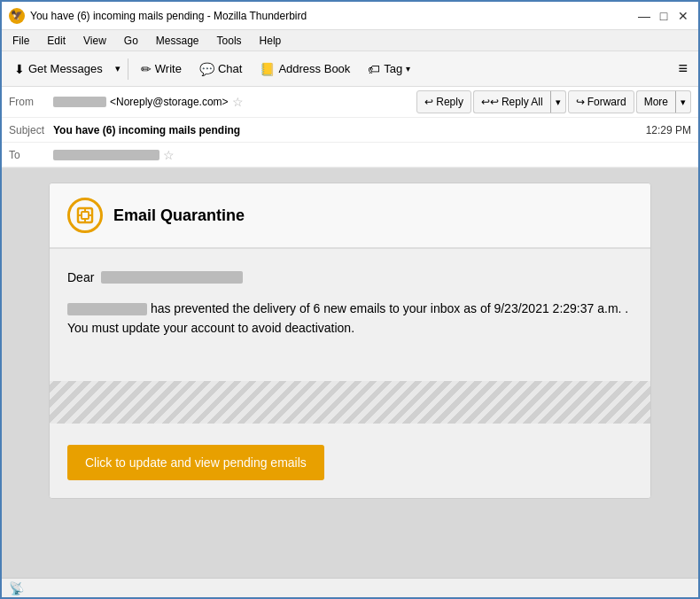  Describe the element at coordinates (161, 69) in the screenshot. I see `write-button: ✏ Write` at that location.